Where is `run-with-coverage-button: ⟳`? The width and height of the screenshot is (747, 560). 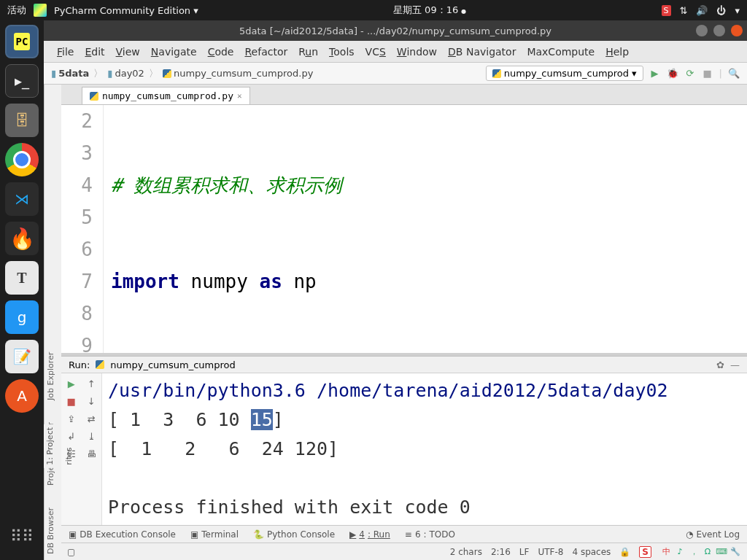 run-with-coverage-button: ⟳ is located at coordinates (690, 74).